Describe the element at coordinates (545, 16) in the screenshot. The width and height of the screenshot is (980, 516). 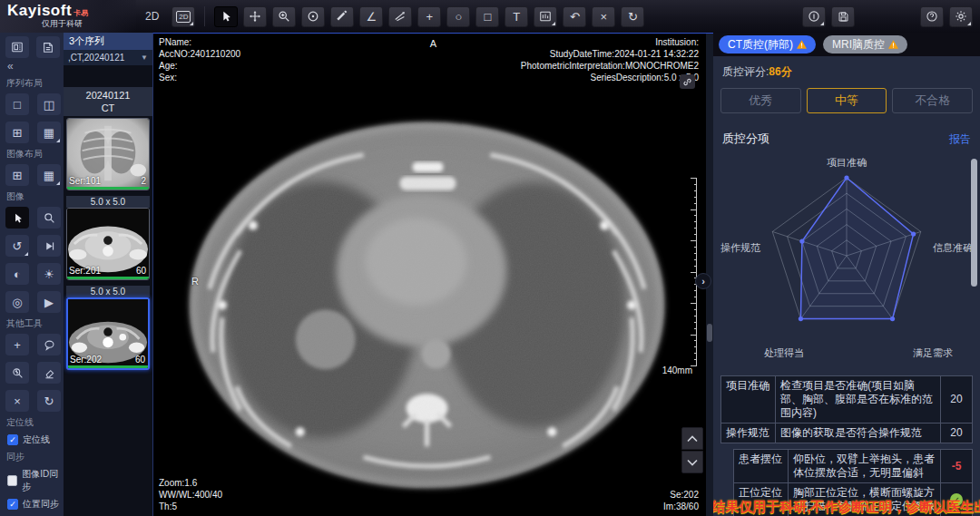
I see `annotation-list-icon` at that location.